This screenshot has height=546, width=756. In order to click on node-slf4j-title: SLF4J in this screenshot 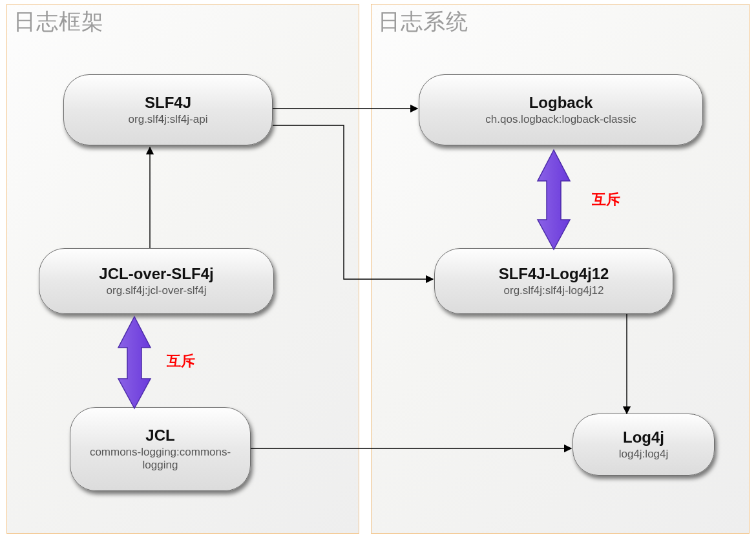, I will do `click(168, 103)`.